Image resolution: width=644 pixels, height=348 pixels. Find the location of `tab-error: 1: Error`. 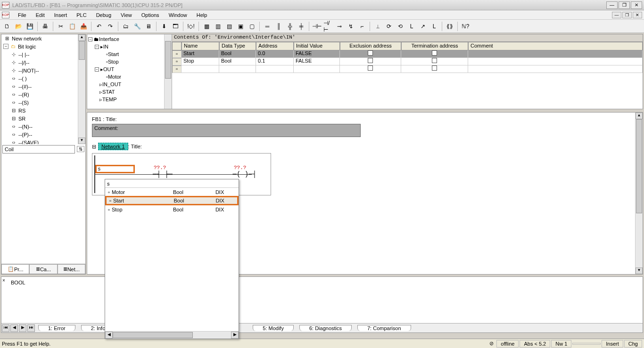

tab-error: 1: Error is located at coordinates (57, 328).